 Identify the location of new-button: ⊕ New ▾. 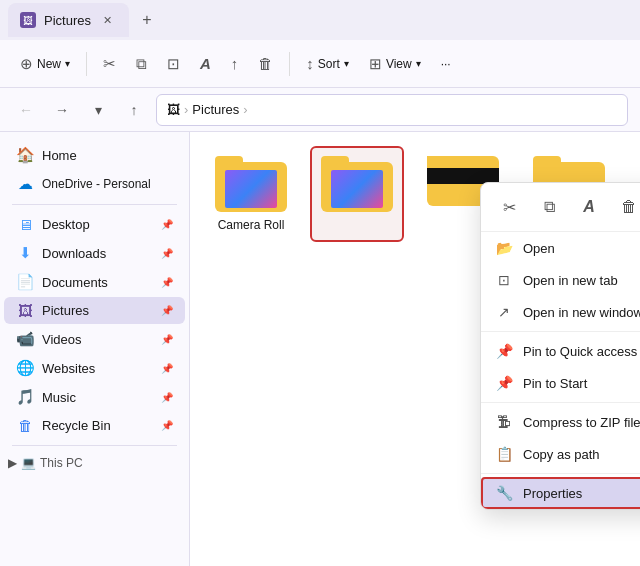
(45, 64).